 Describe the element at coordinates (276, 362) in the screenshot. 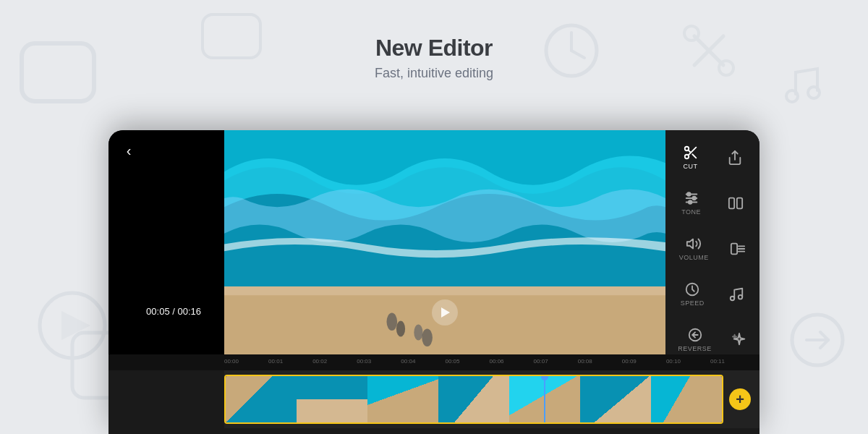

I see `ruler-mark-1: 00:01` at that location.